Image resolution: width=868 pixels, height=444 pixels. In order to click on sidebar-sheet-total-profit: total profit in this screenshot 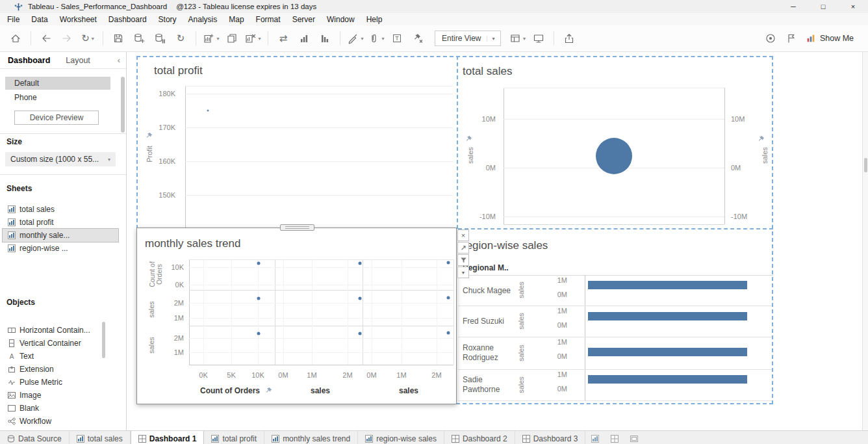, I will do `click(60, 222)`.